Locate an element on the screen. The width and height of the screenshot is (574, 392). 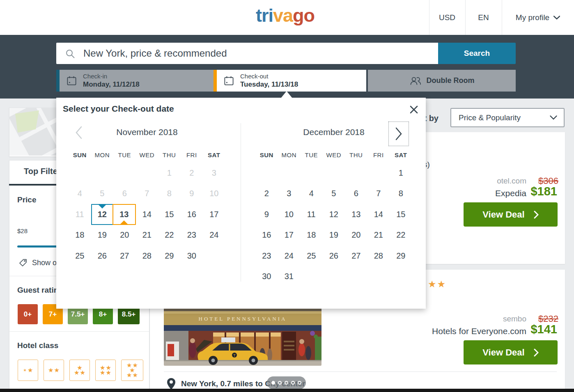
hotel-class-2-star: ★★ is located at coordinates (54, 370).